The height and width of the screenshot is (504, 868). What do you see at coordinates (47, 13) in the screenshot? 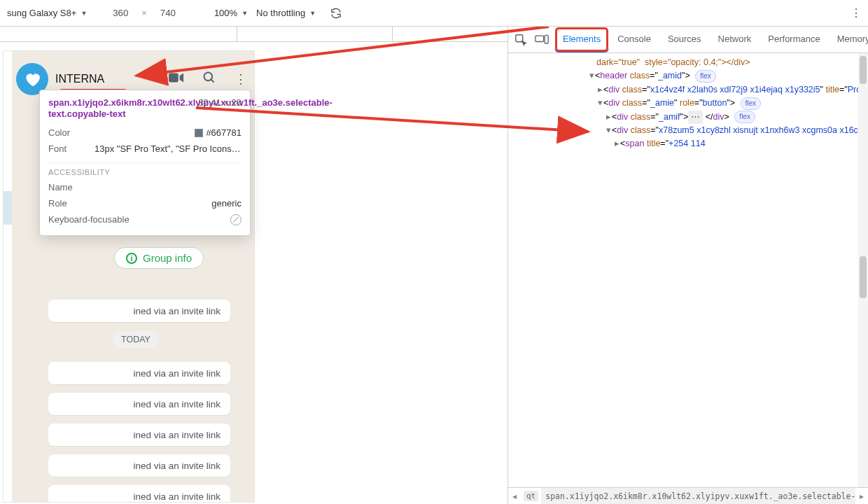
I see `device-select: sung Galaxy S8+ ▼` at bounding box center [47, 13].